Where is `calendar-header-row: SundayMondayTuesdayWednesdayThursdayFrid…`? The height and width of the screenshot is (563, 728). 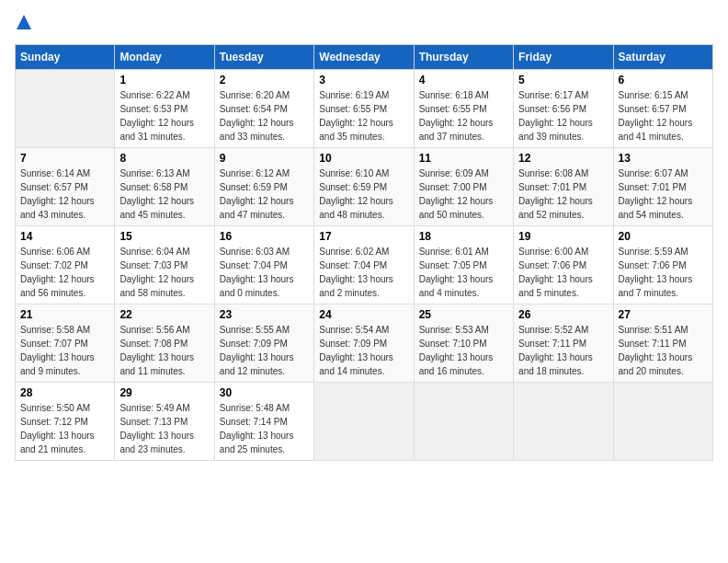
calendar-header-row: SundayMondayTuesdayWednesdayThursdayFrid… is located at coordinates (364, 57).